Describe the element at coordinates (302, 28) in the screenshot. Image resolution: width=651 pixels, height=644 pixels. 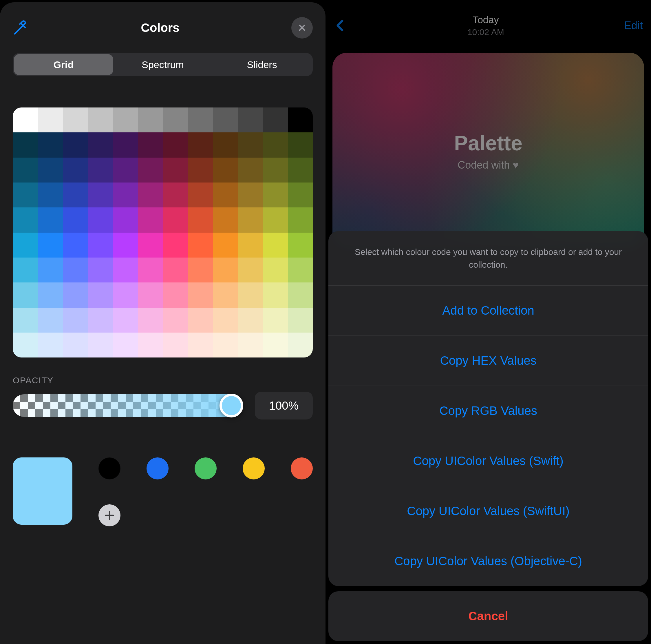
I see `close-button` at that location.